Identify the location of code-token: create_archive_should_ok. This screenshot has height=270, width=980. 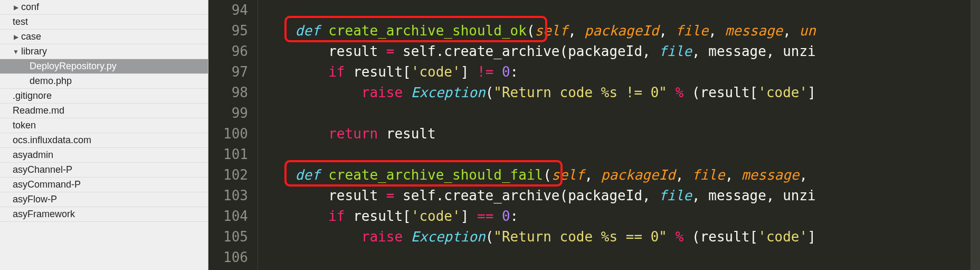
(427, 31).